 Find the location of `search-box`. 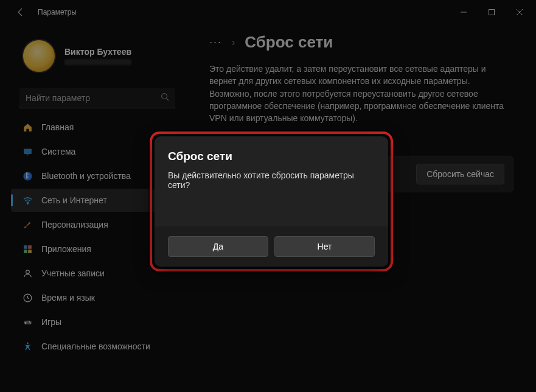

search-box is located at coordinates (97, 98).